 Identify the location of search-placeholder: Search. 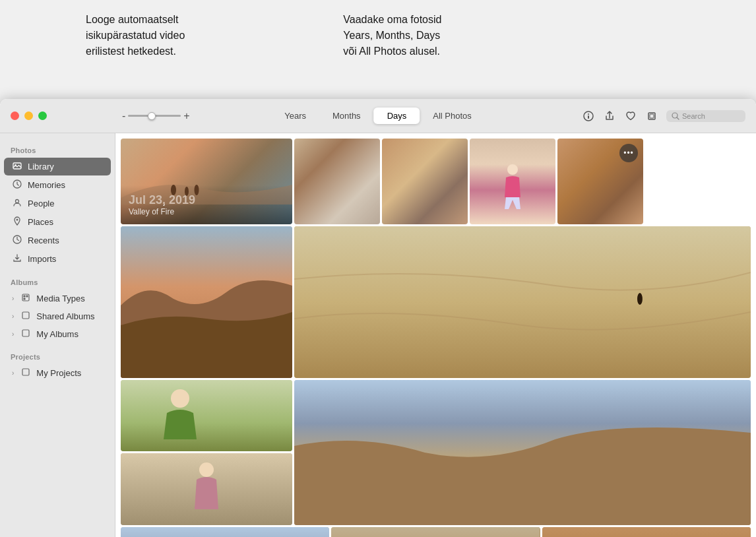
(694, 116).